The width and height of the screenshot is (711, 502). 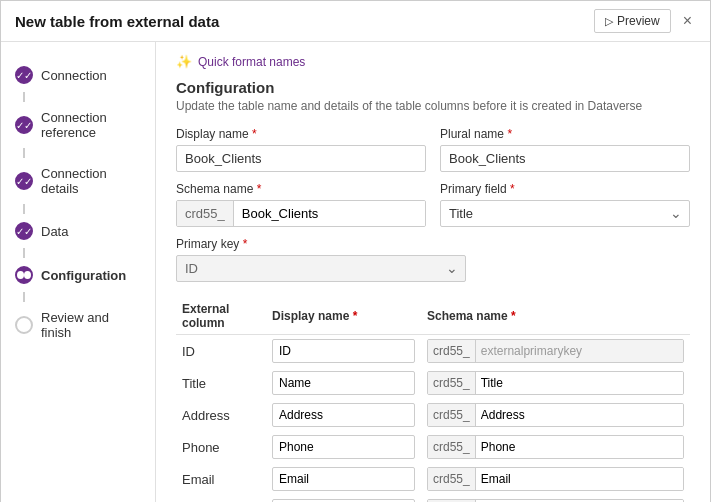 What do you see at coordinates (433, 498) in the screenshot?
I see `table-row: Modifiedcrd55_` at bounding box center [433, 498].